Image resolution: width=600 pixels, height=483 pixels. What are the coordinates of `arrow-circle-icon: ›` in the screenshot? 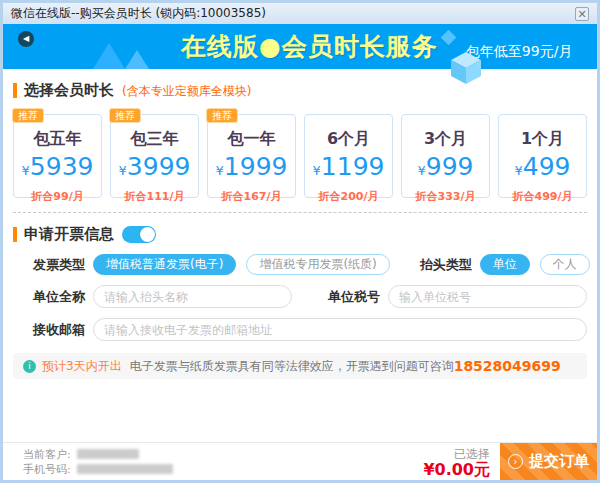 It's located at (516, 462).